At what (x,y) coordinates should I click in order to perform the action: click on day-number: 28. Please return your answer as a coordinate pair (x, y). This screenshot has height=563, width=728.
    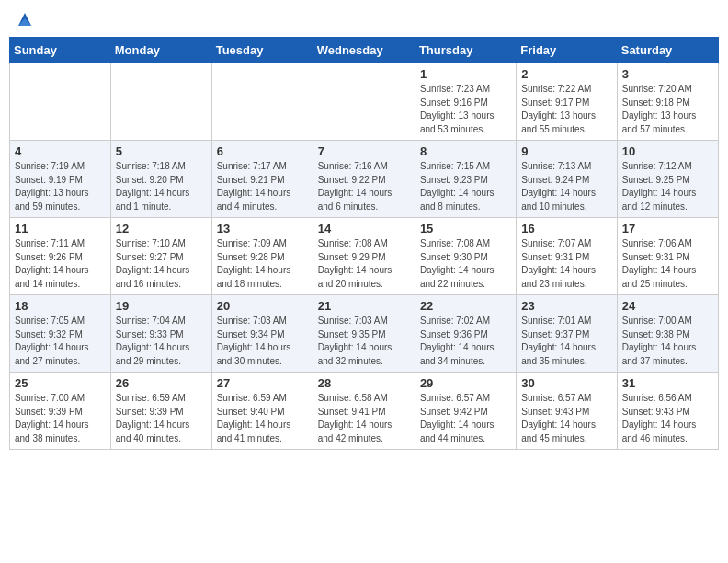
    Looking at the image, I should click on (364, 383).